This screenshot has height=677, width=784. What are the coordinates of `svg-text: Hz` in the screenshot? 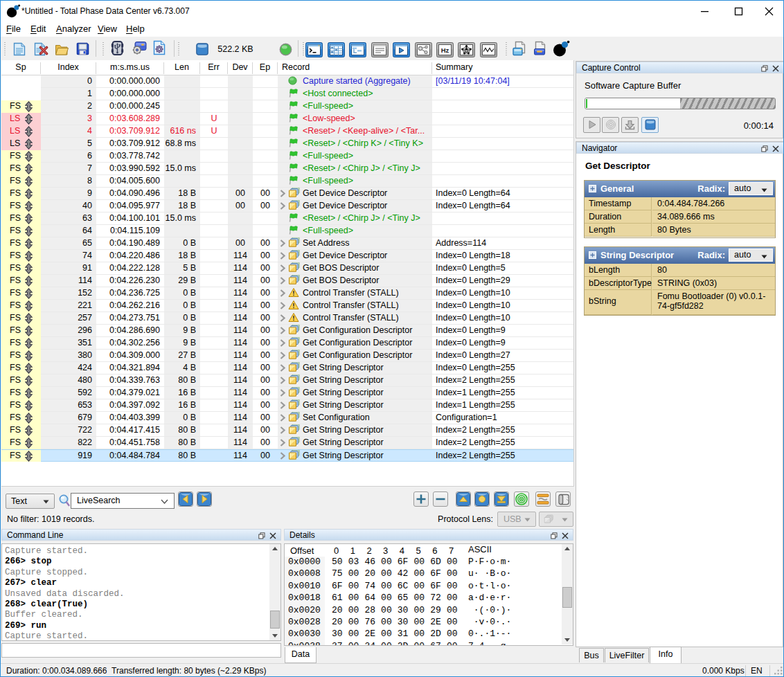 It's located at (445, 50).